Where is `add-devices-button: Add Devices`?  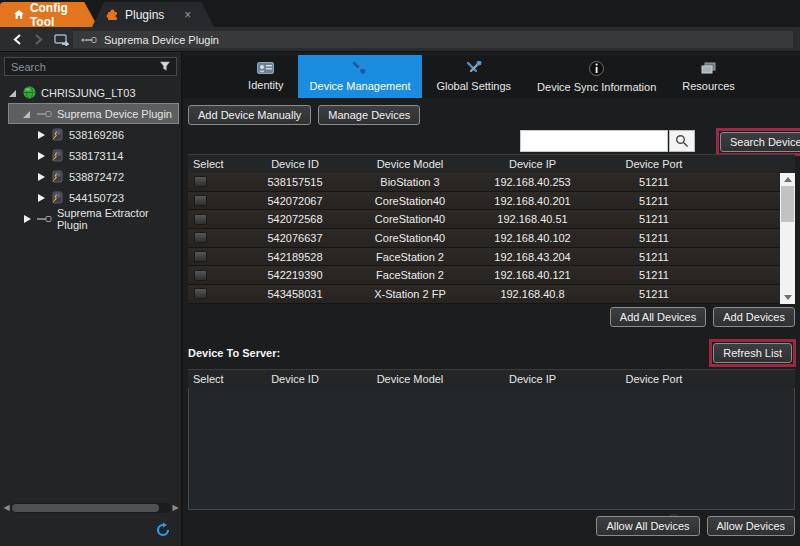
add-devices-button: Add Devices is located at coordinates (754, 317).